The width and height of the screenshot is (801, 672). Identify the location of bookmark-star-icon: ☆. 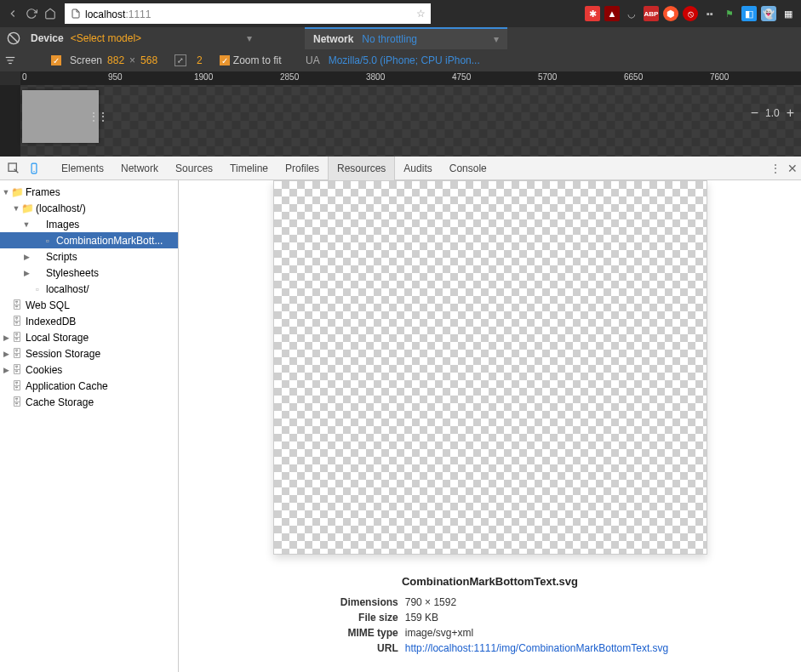
(421, 14).